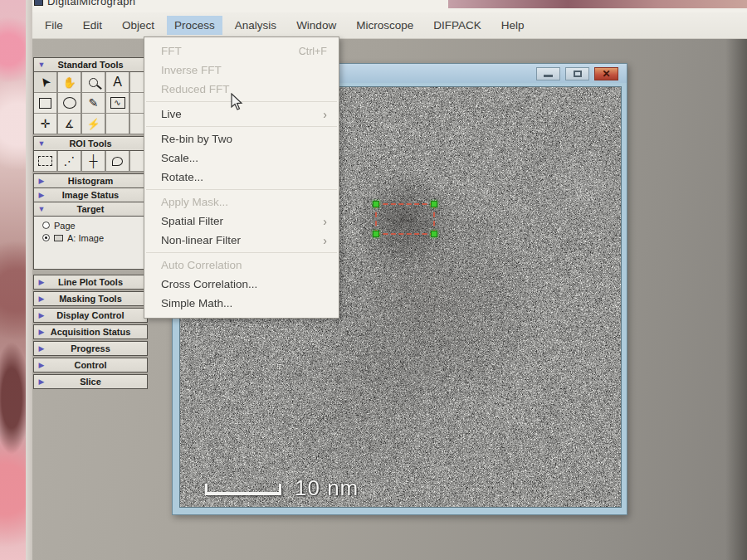 This screenshot has width=747, height=560. I want to click on maximize-icon, so click(578, 74).